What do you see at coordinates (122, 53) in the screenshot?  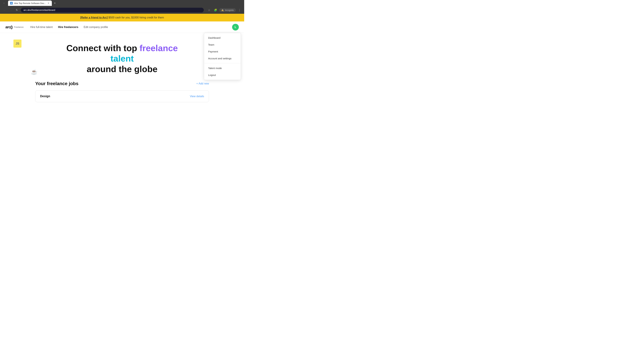 I see `hero-line1: Connect with top freelance talent` at bounding box center [122, 53].